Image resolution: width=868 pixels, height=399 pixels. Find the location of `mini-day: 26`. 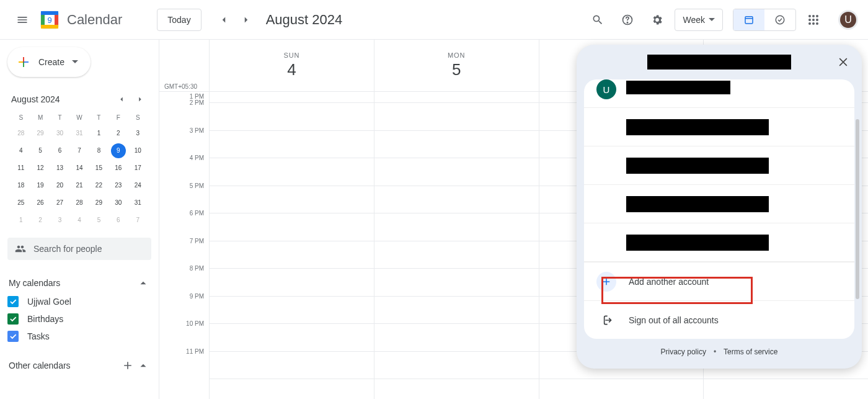

mini-day: 26 is located at coordinates (40, 203).